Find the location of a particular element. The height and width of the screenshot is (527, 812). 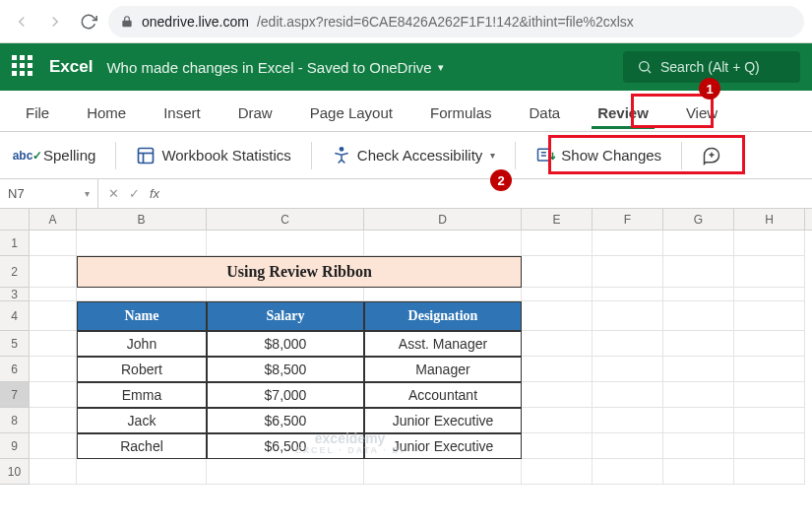

workbook-statistics-button: Workbook Statistics is located at coordinates (213, 156).